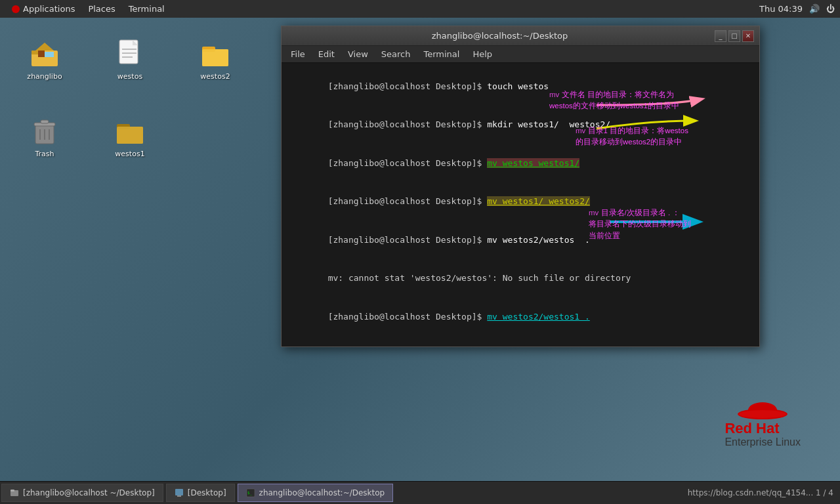 The height and width of the screenshot is (504, 840). I want to click on terminal-taskbar-icon: $_, so click(251, 493).